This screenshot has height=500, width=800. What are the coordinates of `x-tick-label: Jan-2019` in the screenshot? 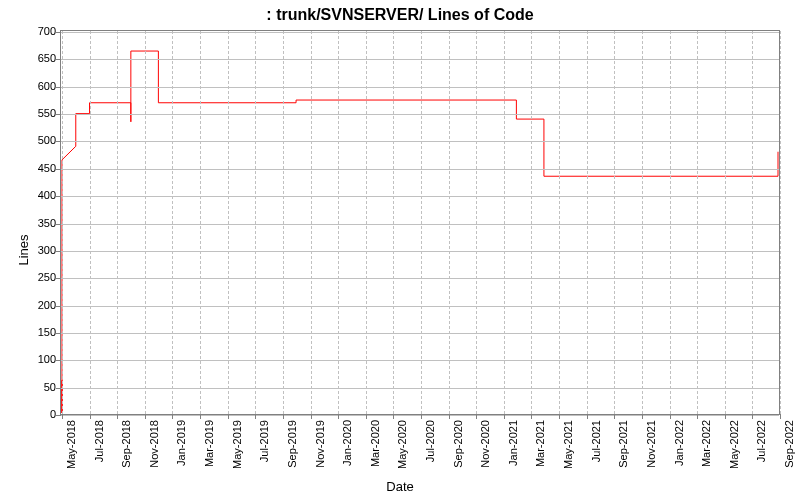 It's located at (181, 443).